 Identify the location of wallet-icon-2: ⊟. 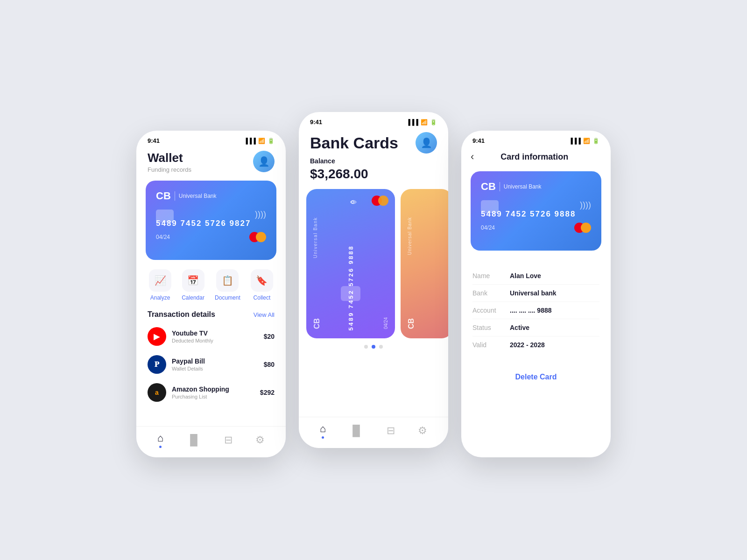
(391, 431).